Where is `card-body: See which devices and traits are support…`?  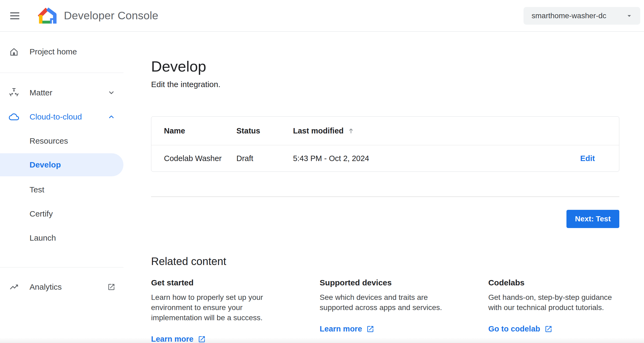 card-body: See which devices and traits are support… is located at coordinates (385, 303).